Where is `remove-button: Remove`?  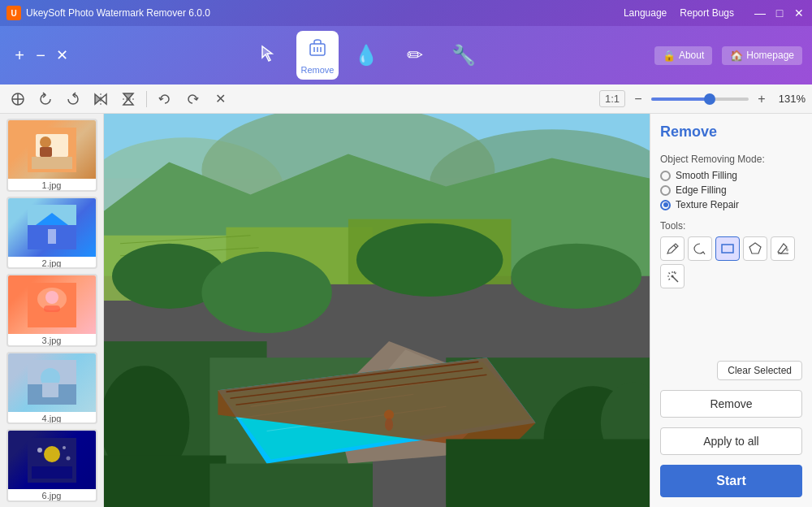
remove-button: Remove is located at coordinates (731, 404).